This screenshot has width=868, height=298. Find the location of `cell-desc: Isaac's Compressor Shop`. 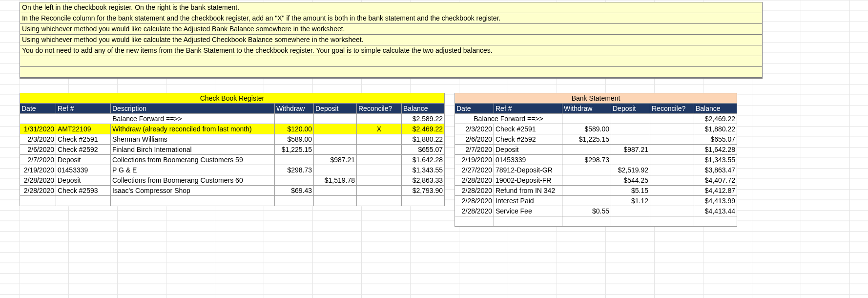

cell-desc: Isaac's Compressor Shop is located at coordinates (193, 191).